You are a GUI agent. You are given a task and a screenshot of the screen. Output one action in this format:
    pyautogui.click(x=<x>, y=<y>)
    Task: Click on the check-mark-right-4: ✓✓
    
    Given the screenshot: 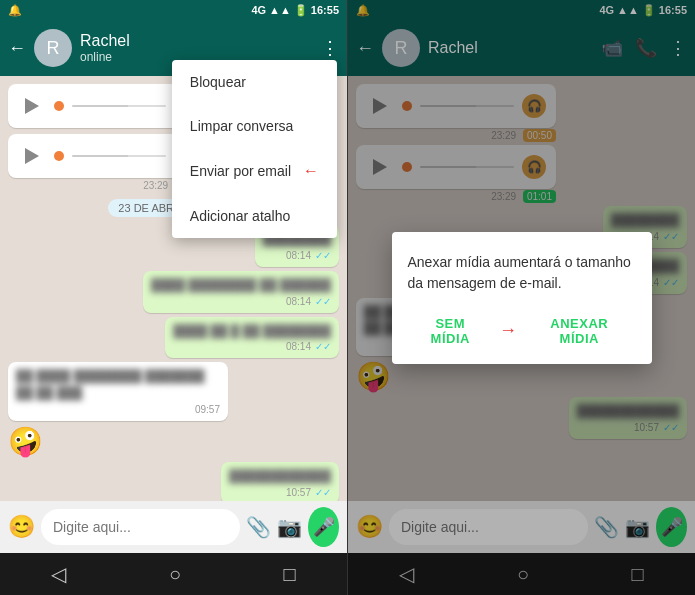 What is the action you would take?
    pyautogui.click(x=671, y=428)
    